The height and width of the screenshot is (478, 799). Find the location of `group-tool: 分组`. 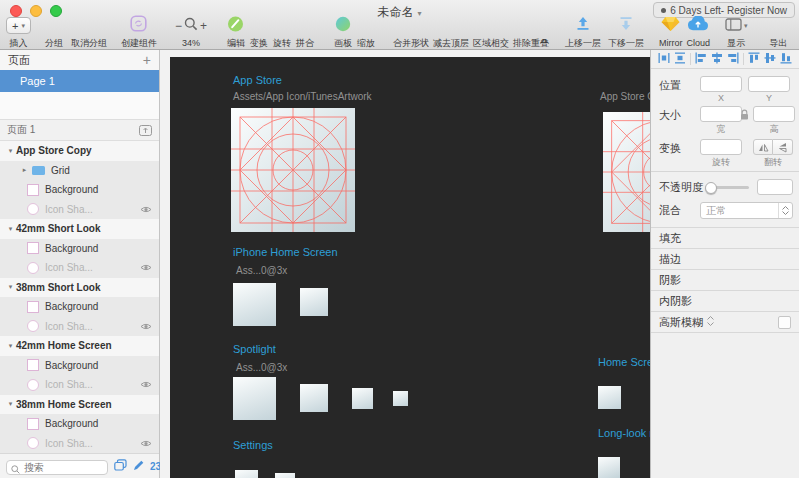

group-tool: 分组 is located at coordinates (54, 32).